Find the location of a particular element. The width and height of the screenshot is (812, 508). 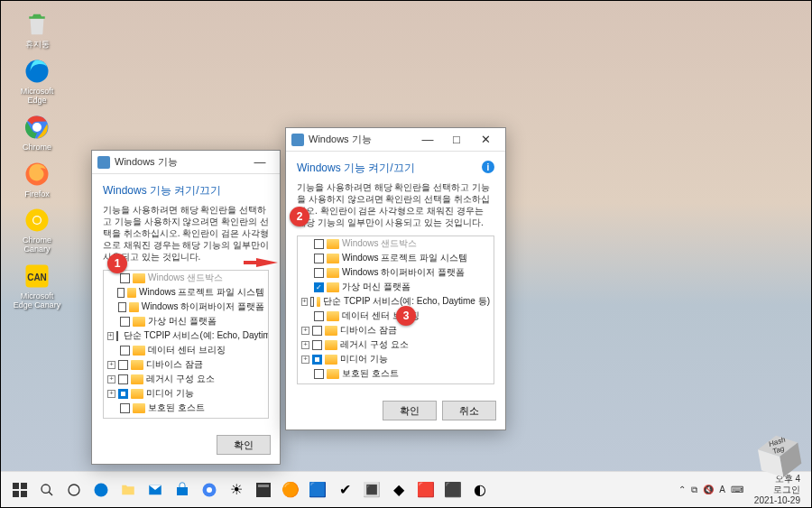

taskbar-office: 🟠 is located at coordinates (291, 490).